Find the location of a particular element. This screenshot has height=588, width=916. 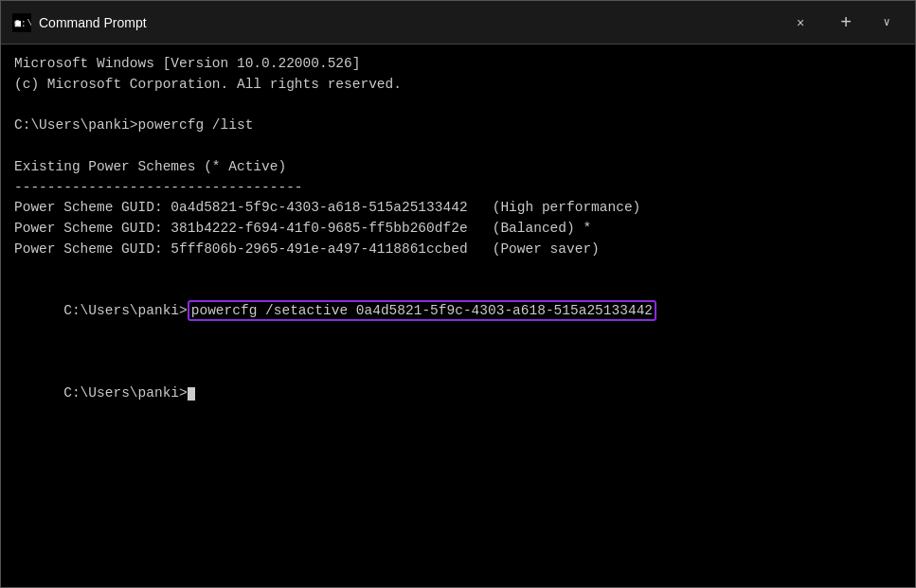

titlebar: ■ C:\ Command Prompt × + ∨ is located at coordinates (458, 23).